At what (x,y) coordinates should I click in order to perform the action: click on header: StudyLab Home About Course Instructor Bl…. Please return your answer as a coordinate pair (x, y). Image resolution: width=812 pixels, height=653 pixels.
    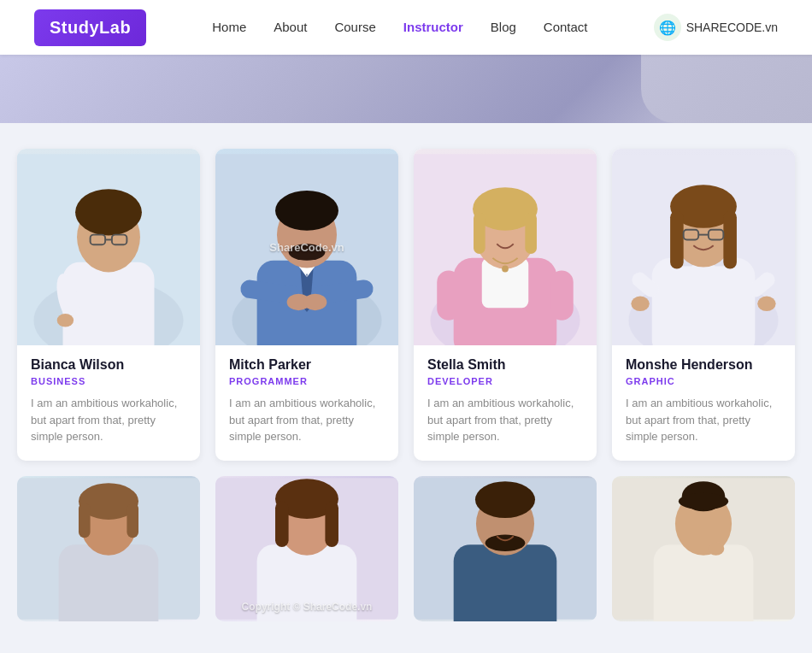
    Looking at the image, I should click on (406, 27).